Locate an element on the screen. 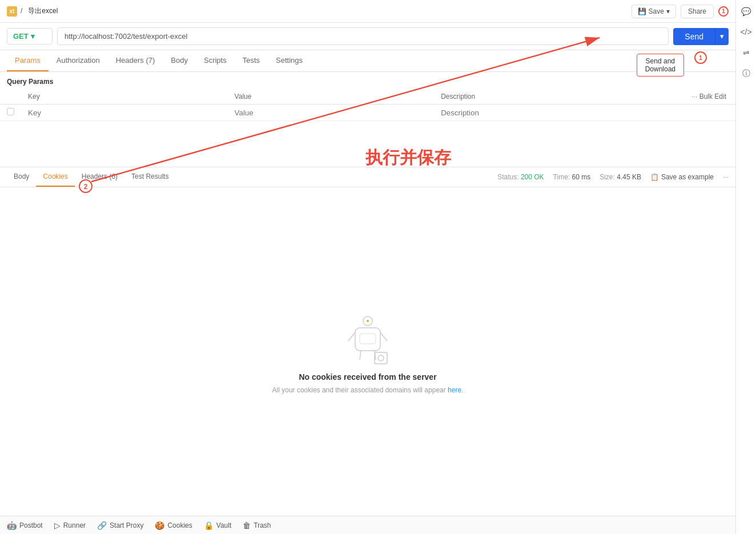 The width and height of the screenshot is (756, 534). resp-tab-cookies: Cookies is located at coordinates (55, 177).